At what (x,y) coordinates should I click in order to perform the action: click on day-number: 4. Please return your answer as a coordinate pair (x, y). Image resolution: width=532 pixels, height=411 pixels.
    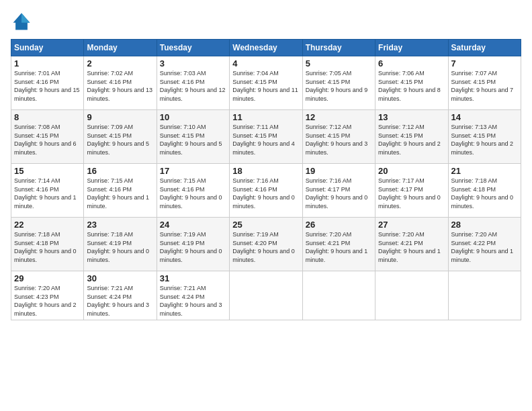
    Looking at the image, I should click on (266, 63).